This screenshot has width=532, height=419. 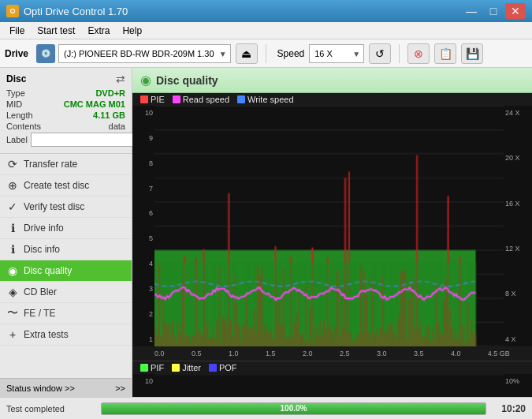 I want to click on legend-pie-label: PIE, so click(x=158, y=99).